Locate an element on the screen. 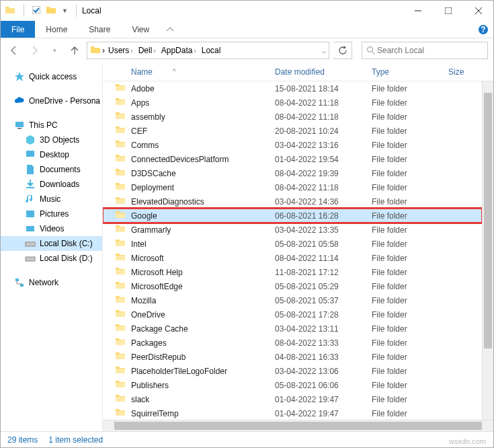  table-row: Microsoft Help11-08-2021 17:12File folde… is located at coordinates (292, 272).